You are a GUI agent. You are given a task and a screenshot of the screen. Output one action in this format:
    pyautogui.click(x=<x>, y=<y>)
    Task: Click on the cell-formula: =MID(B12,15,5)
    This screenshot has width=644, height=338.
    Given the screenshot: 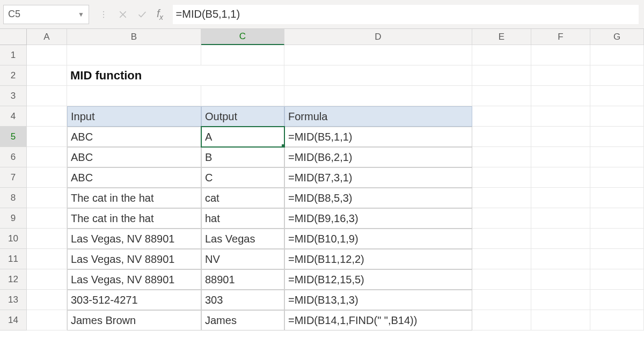 What is the action you would take?
    pyautogui.click(x=378, y=280)
    